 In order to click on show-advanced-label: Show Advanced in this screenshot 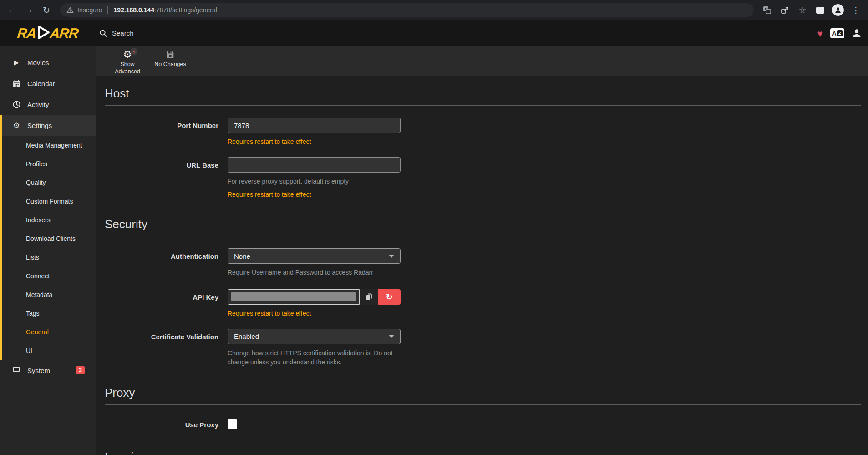, I will do `click(127, 68)`.